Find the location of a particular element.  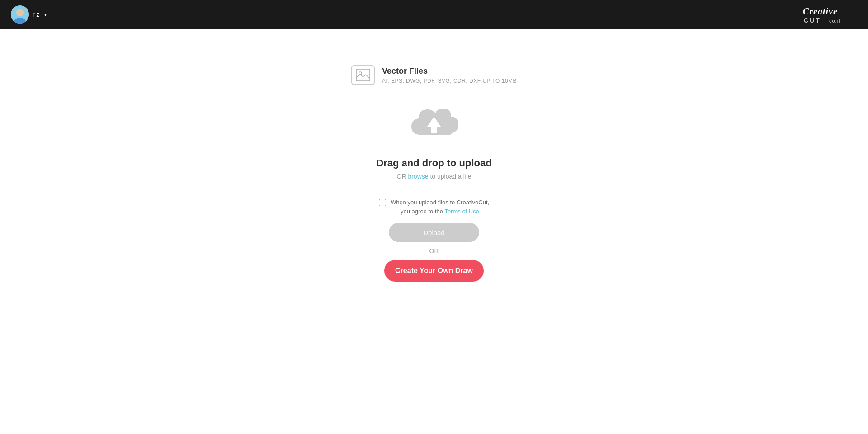

app-header: r z ▾ Creative CUT co.il is located at coordinates (434, 14).